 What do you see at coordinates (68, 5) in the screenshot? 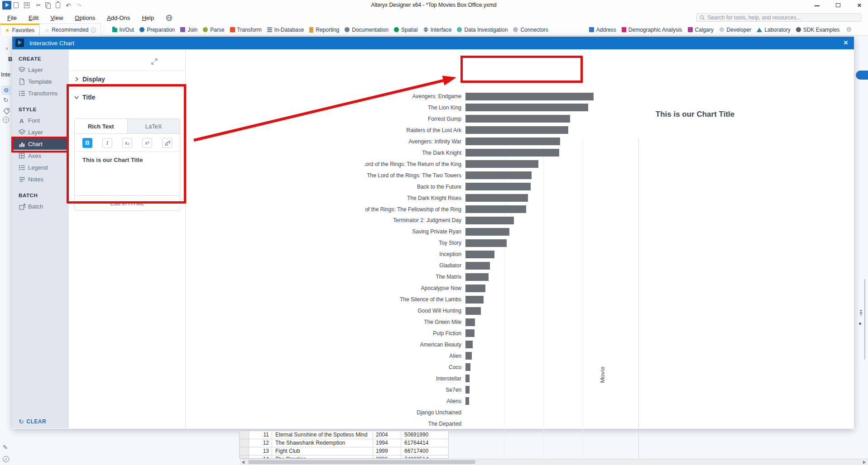
I see `undo-icon: ↶` at bounding box center [68, 5].